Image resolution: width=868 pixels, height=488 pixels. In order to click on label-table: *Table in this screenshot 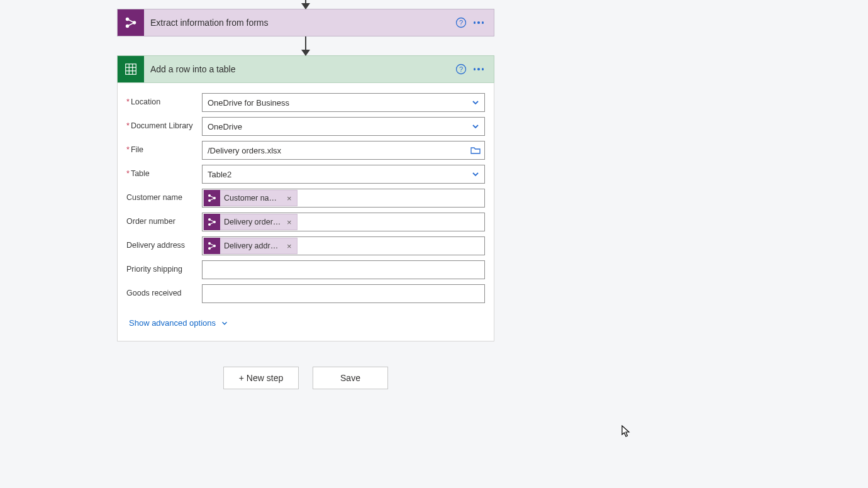, I will do `click(164, 171)`.